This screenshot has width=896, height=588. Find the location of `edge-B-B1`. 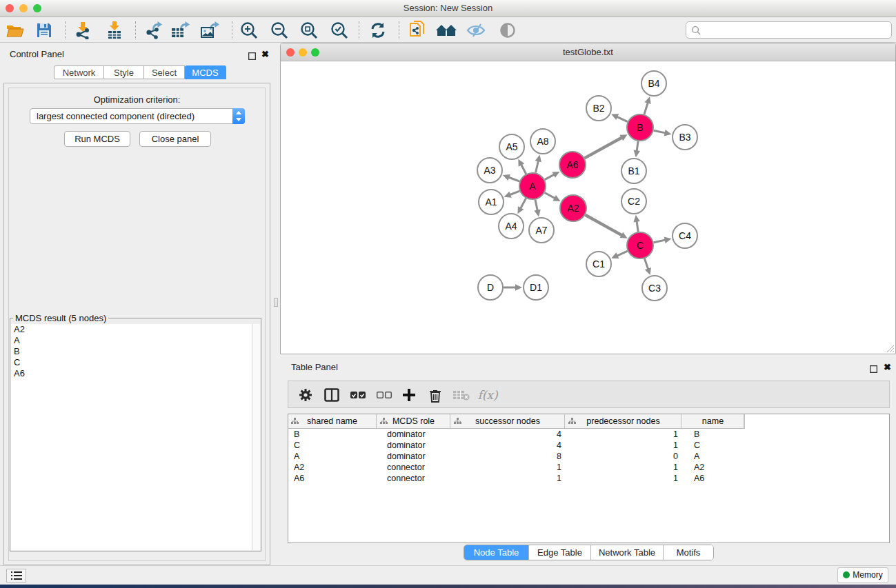

edge-B-B1 is located at coordinates (637, 146).